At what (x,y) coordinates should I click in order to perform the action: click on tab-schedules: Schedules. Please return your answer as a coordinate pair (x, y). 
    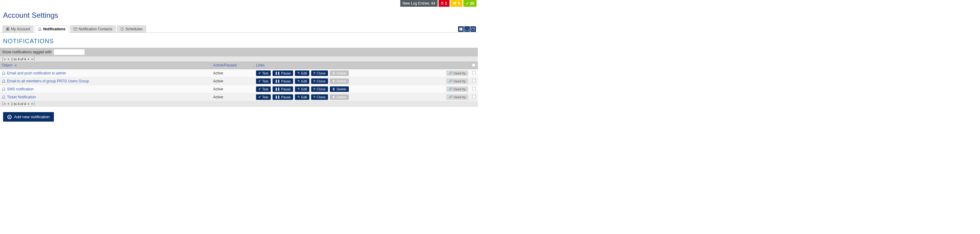
    Looking at the image, I should click on (132, 29).